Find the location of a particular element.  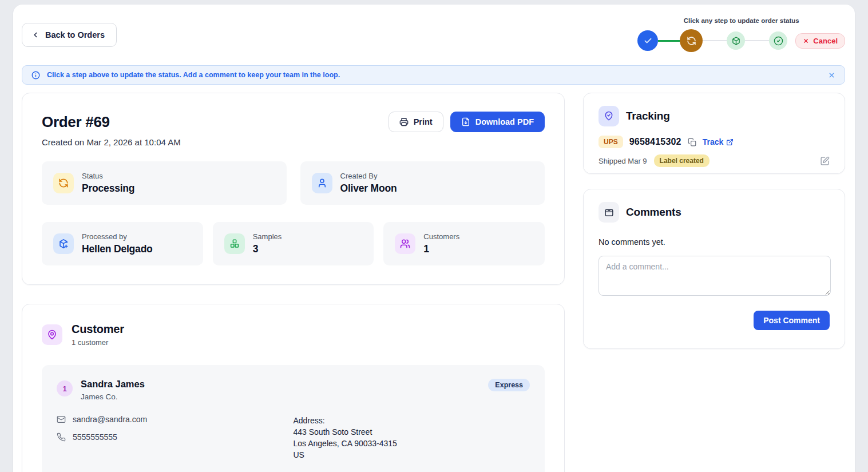

package-icon is located at coordinates (736, 41).